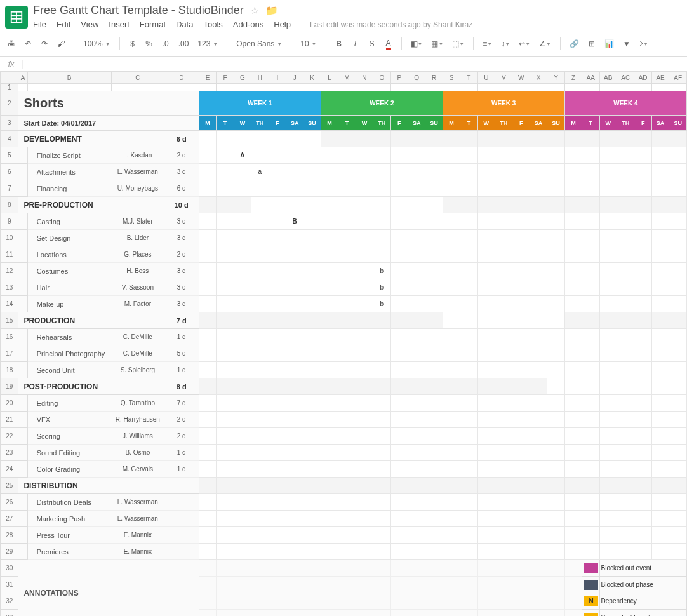 The height and width of the screenshot is (616, 687). Describe the element at coordinates (69, 288) in the screenshot. I see `task-name: Hair` at that location.